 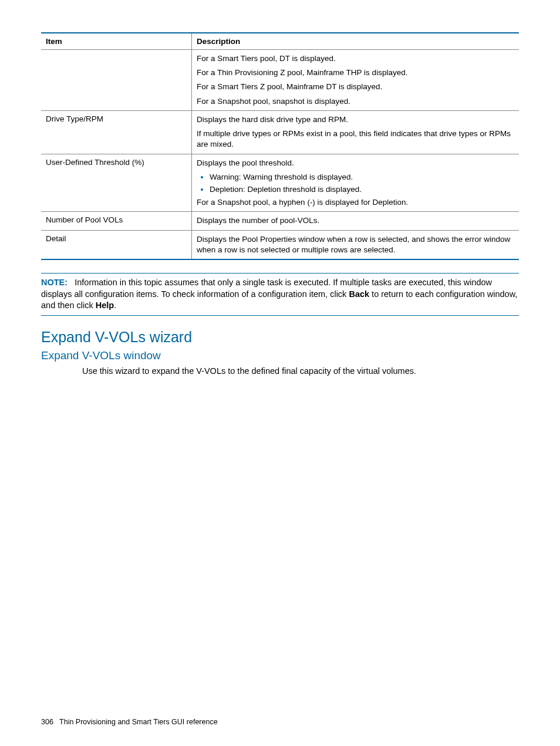 I want to click on cell-item, so click(x=116, y=80).